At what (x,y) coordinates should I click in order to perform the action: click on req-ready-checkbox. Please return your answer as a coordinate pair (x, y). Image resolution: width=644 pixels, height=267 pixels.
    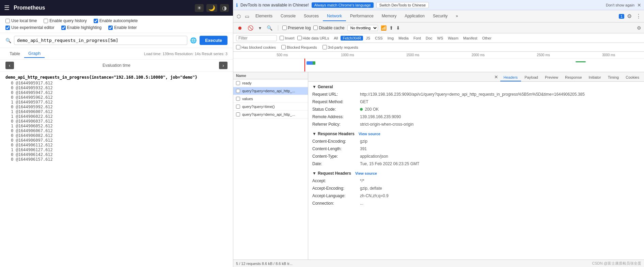
    Looking at the image, I should click on (238, 83).